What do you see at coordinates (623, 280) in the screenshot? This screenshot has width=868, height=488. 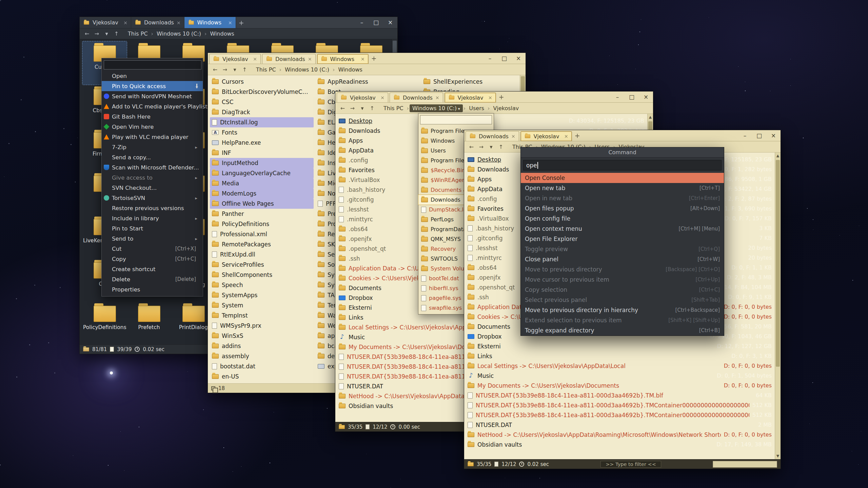 I see `command-item: Move cursor to previous item [Ctrl+Up]` at bounding box center [623, 280].